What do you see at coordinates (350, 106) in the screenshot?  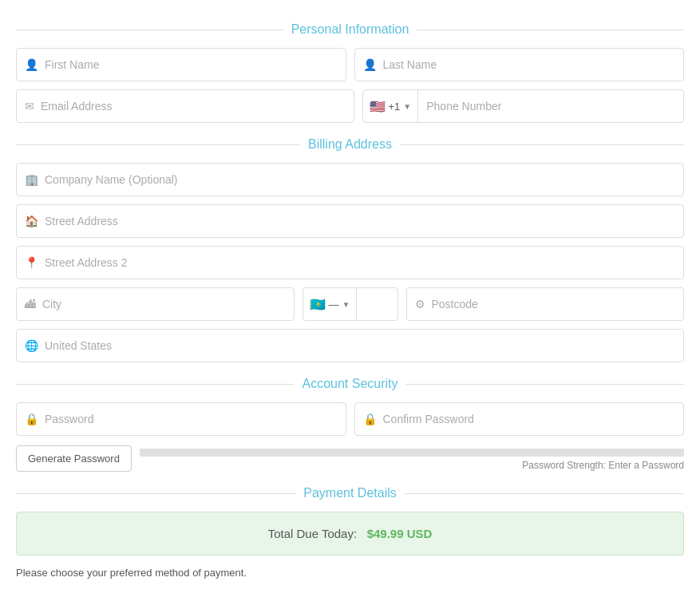 I see `contact-row: ✉ 🇺🇸 +1 ▼` at bounding box center [350, 106].